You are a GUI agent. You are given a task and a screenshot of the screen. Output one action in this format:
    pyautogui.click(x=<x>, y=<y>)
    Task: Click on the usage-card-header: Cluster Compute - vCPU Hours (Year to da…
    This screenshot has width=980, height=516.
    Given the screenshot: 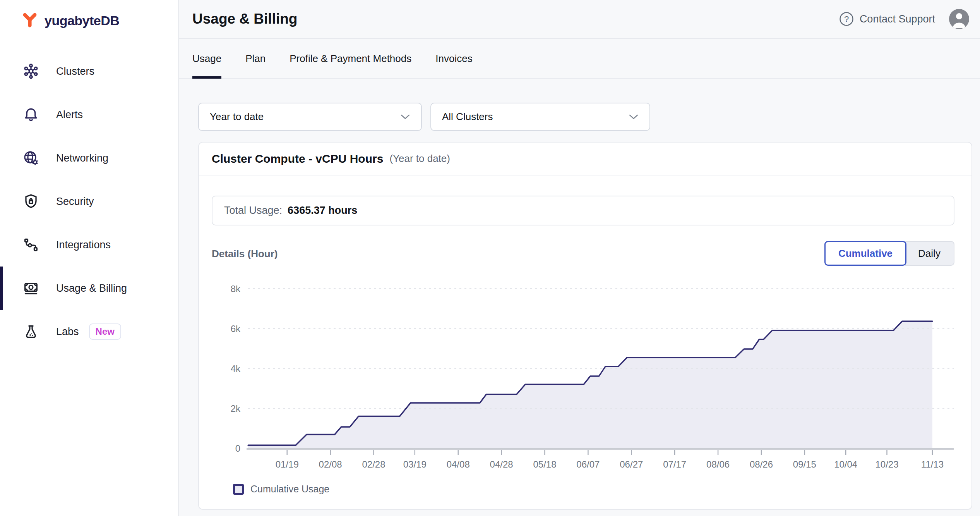 What is the action you would take?
    pyautogui.click(x=585, y=159)
    